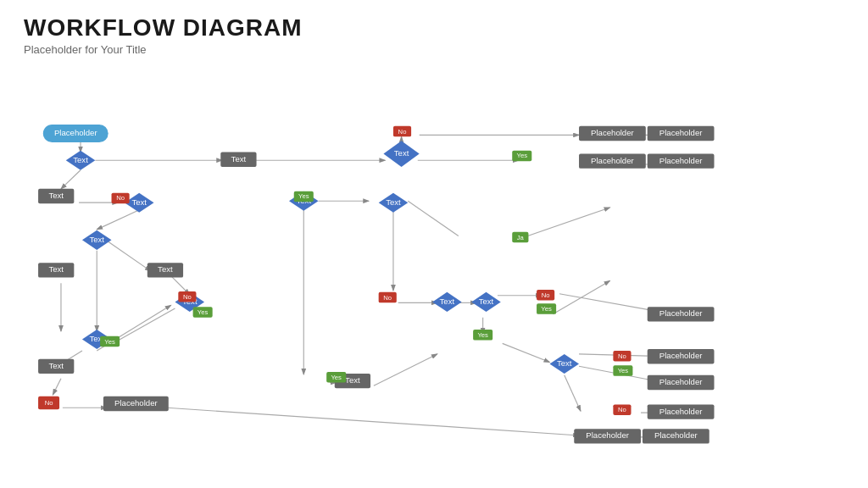  I want to click on conn-d4-d5, so click(144, 326).